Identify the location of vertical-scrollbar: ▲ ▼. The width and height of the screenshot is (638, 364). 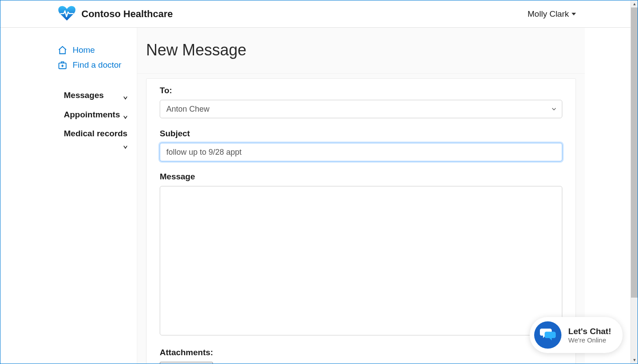
(634, 182).